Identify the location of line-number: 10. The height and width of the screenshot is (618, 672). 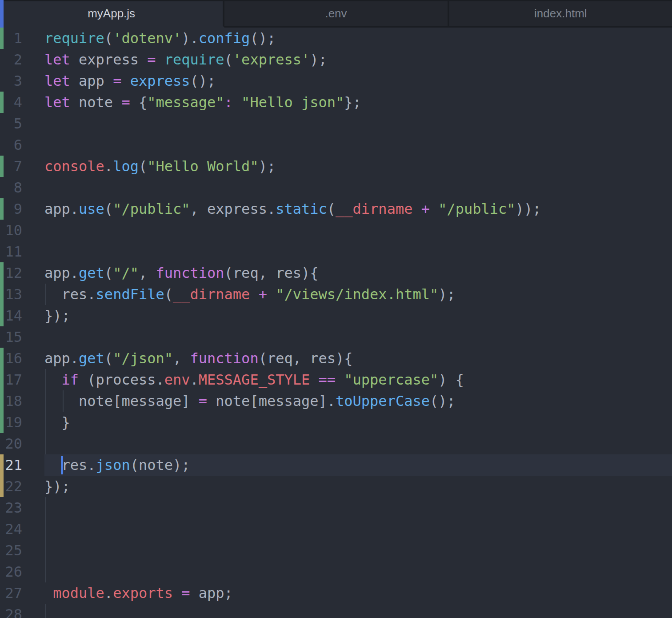
(13, 230).